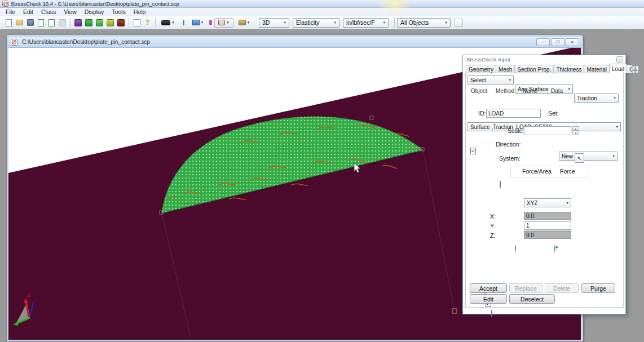  What do you see at coordinates (548, 235) in the screenshot?
I see `z-input` at bounding box center [548, 235].